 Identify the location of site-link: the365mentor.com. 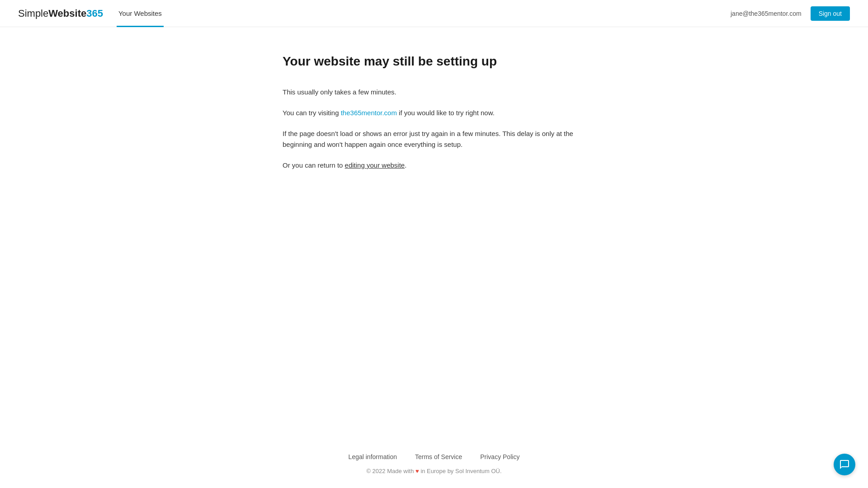
(369, 113).